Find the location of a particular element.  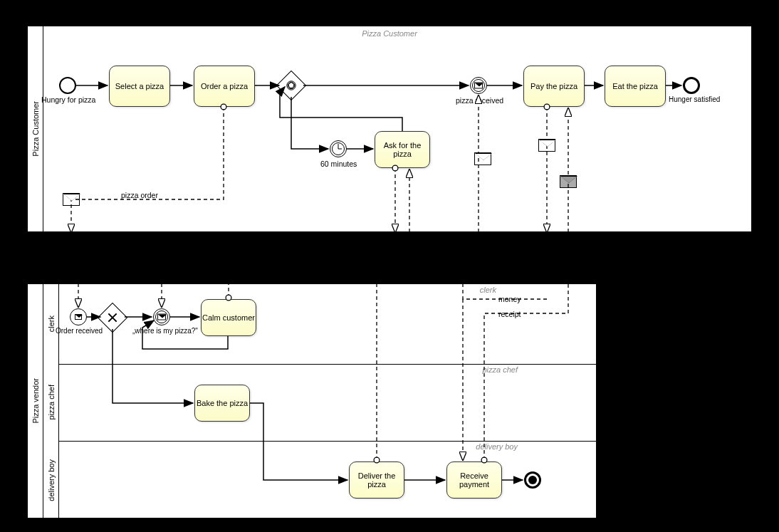

timer-label: 60 minutes is located at coordinates (339, 164).